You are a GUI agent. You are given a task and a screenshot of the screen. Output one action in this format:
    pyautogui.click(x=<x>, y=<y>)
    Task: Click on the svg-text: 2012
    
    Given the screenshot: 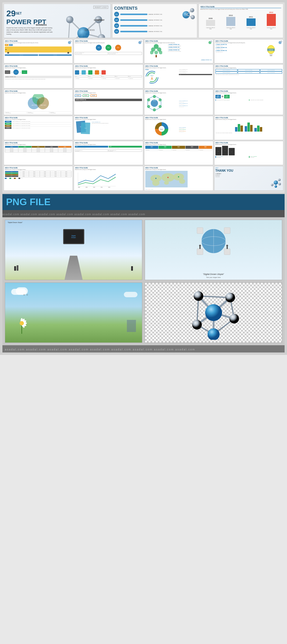 What is the action you would take?
    pyautogui.click(x=109, y=187)
    